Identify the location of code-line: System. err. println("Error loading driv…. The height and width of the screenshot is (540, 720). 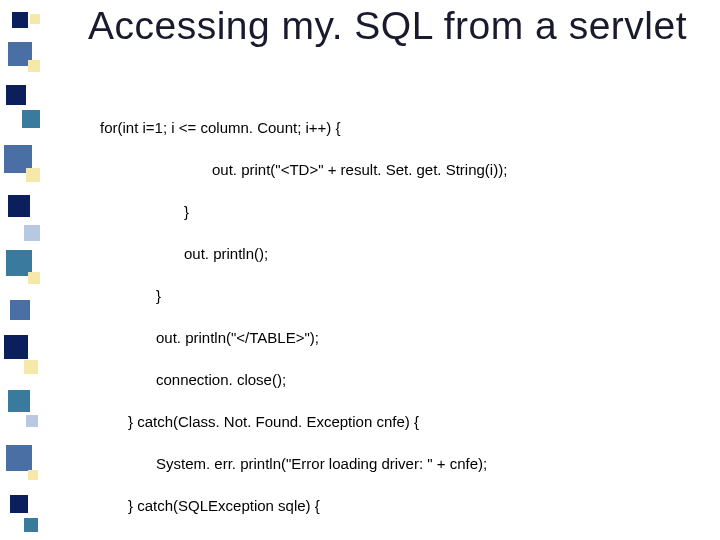
(304, 464).